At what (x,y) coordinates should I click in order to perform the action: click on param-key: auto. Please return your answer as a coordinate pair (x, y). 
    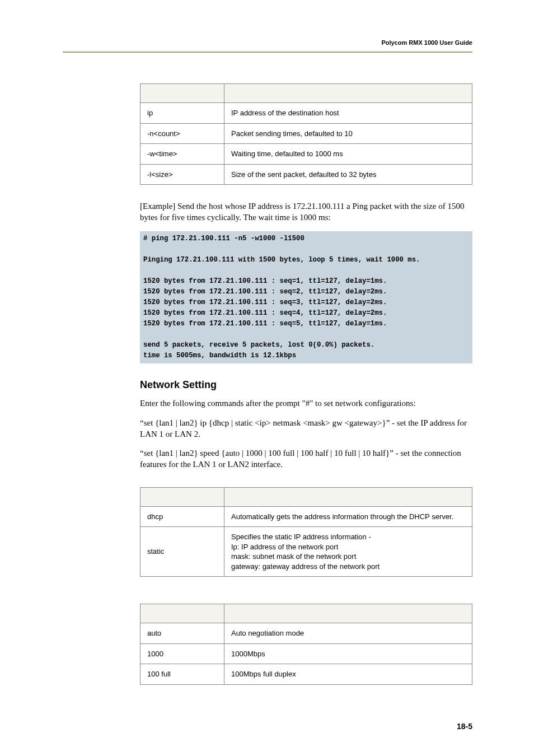
    Looking at the image, I should click on (182, 634).